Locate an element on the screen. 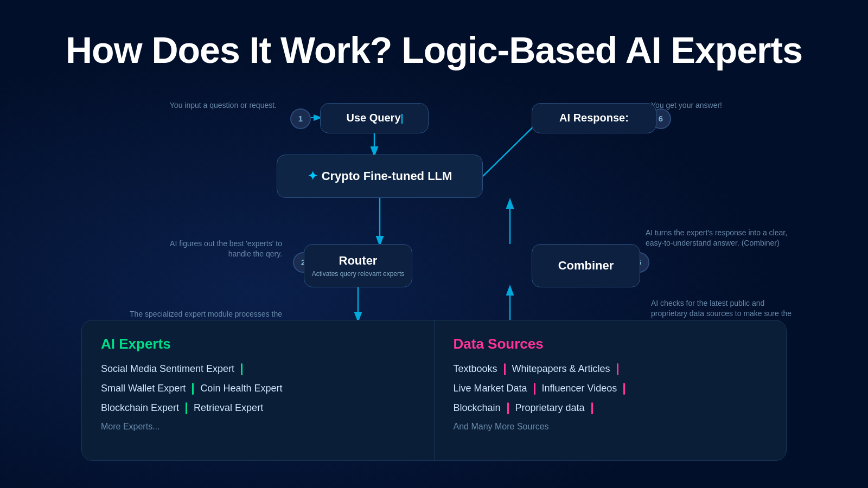 The height and width of the screenshot is (488, 868). data-proprietary: Proprietary data is located at coordinates (550, 408).